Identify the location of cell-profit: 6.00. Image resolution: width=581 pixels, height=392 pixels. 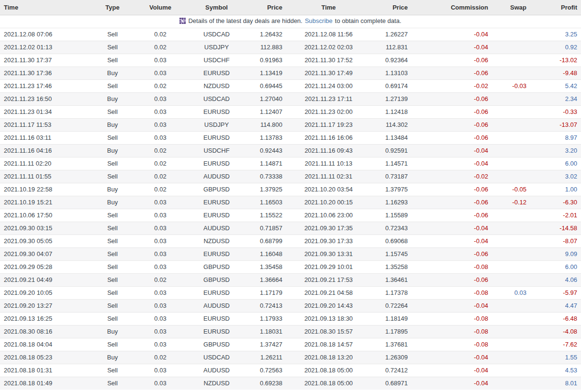
(556, 164).